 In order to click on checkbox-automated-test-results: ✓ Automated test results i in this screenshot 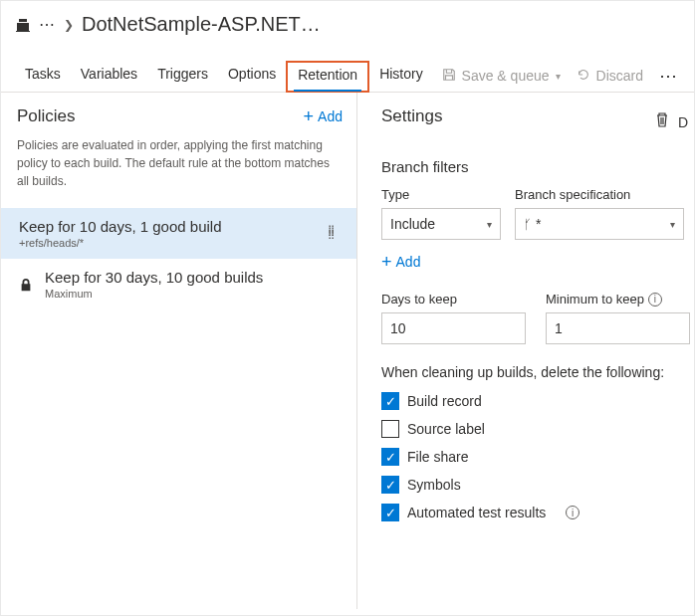, I will do `click(538, 513)`.